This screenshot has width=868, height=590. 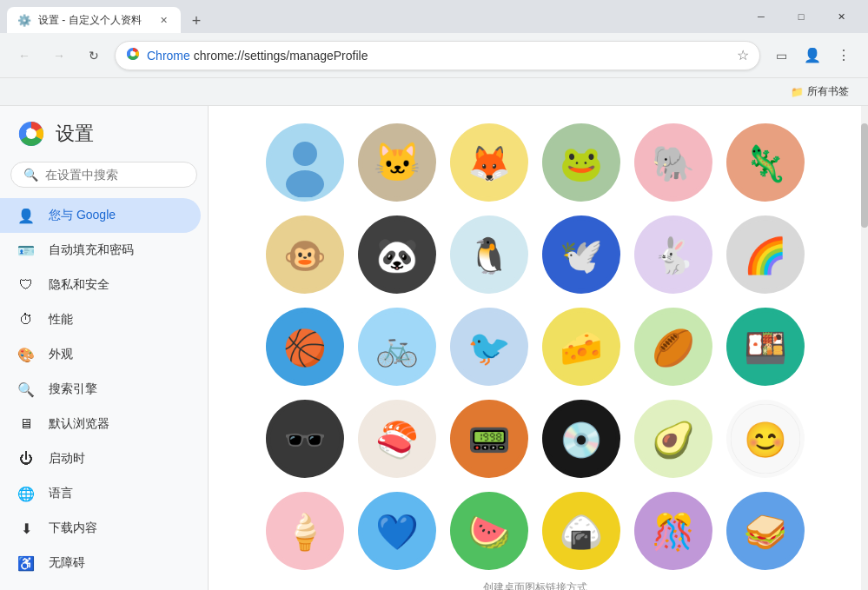 I want to click on avatar-item: 🍦, so click(x=305, y=531).